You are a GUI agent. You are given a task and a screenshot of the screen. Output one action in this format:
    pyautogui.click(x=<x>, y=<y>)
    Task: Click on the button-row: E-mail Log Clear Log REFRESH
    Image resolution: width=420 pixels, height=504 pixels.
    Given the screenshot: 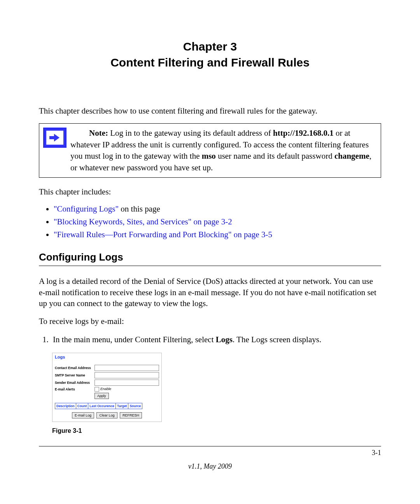 What is the action you would take?
    pyautogui.click(x=107, y=415)
    